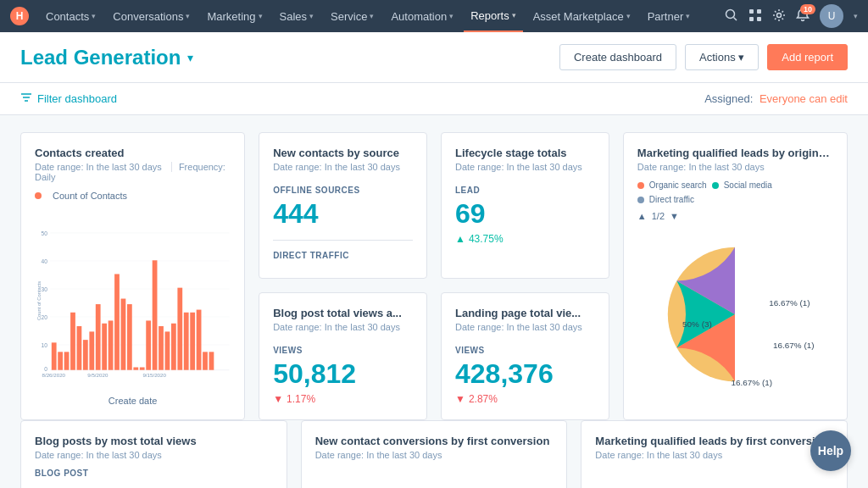 The image size is (868, 488). What do you see at coordinates (526, 190) in the screenshot?
I see `lifecycle-stage-label: LEAD` at bounding box center [526, 190].